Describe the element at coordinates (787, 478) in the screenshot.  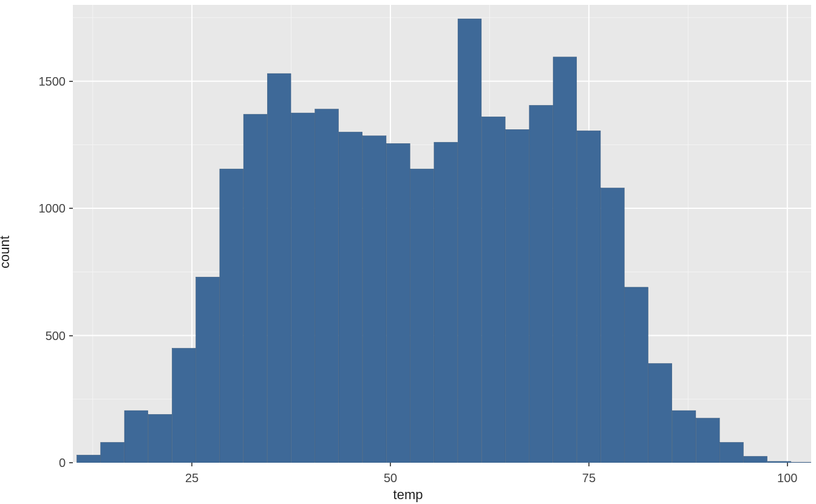
I see `x-tick-label: 100` at that location.